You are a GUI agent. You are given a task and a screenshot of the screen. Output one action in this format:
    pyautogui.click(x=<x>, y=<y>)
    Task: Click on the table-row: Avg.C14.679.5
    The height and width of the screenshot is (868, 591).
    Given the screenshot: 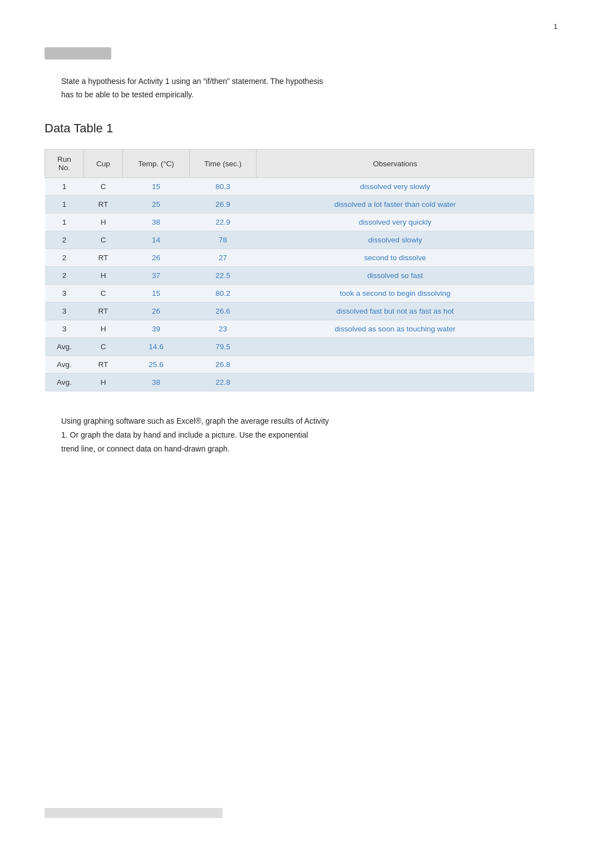 What is the action you would take?
    pyautogui.click(x=289, y=347)
    